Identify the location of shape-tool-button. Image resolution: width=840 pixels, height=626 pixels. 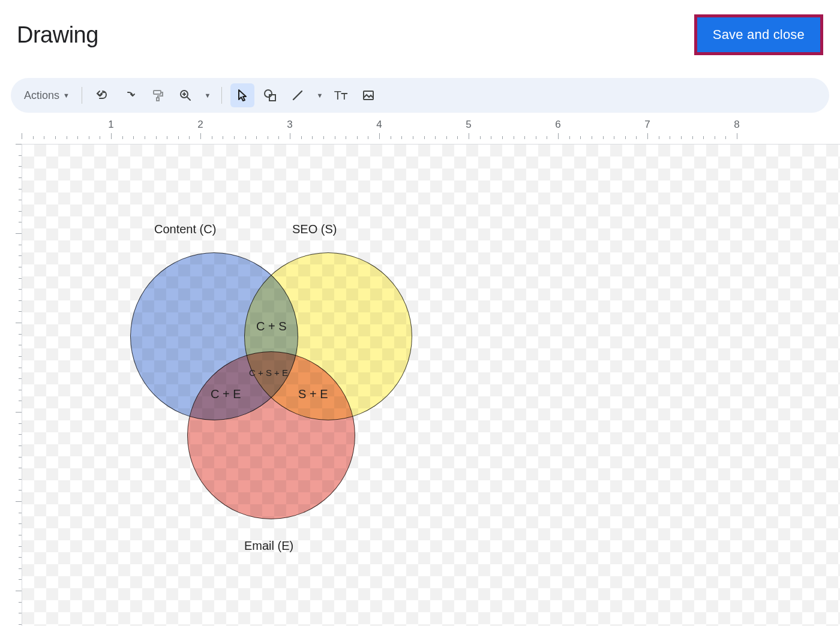
(270, 95).